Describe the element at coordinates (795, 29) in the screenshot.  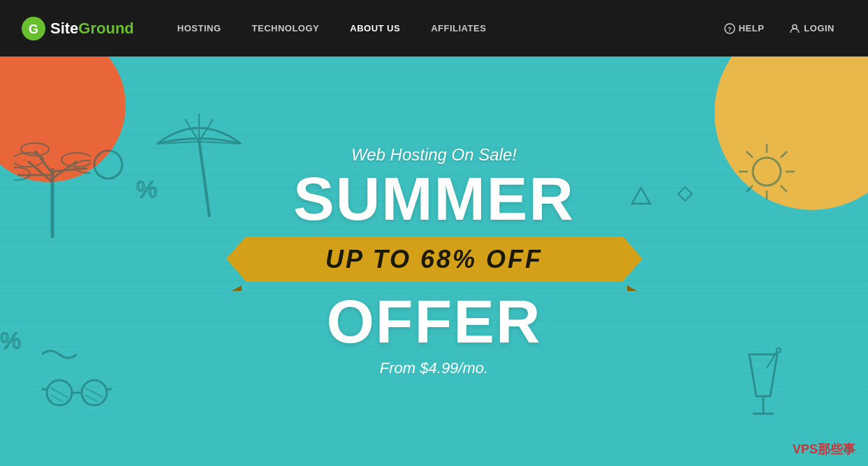
I see `user-icon` at that location.